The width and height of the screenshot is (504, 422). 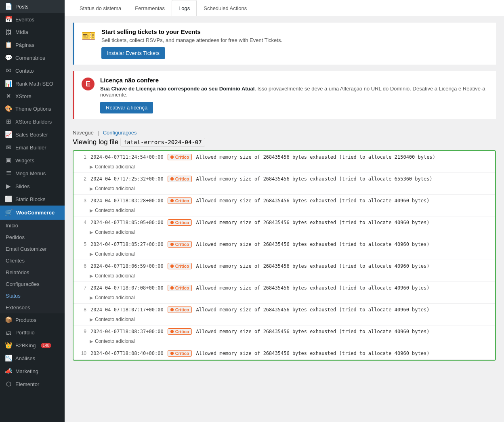 I want to click on sidebar-item-b2bking: 👑 B2BKing 148, so click(x=32, y=345).